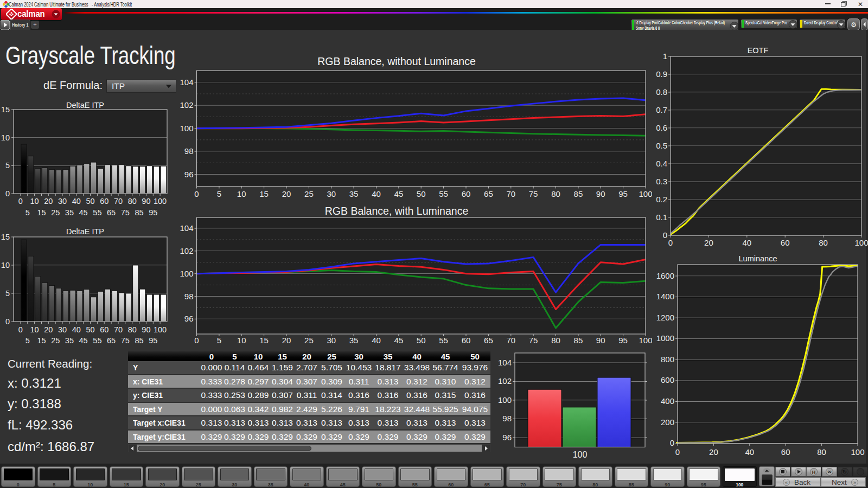 This screenshot has height=488, width=868. Describe the element at coordinates (662, 181) in the screenshot. I see `svg-text: 0.3` at that location.